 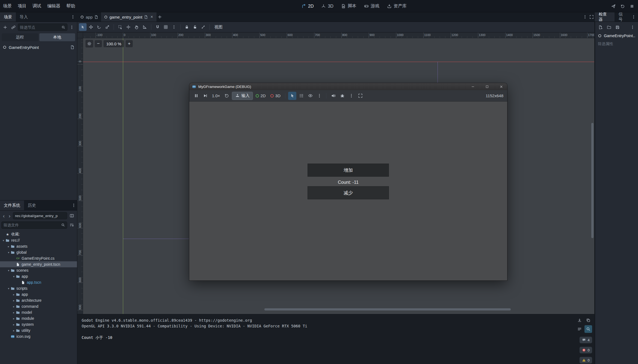 I want to click on mute-audio-button, so click(x=333, y=96).